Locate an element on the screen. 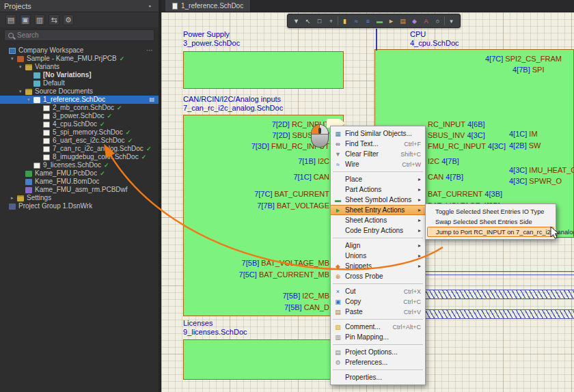 The image size is (574, 392). tree-item: ▾ Source Documents is located at coordinates (79, 92).